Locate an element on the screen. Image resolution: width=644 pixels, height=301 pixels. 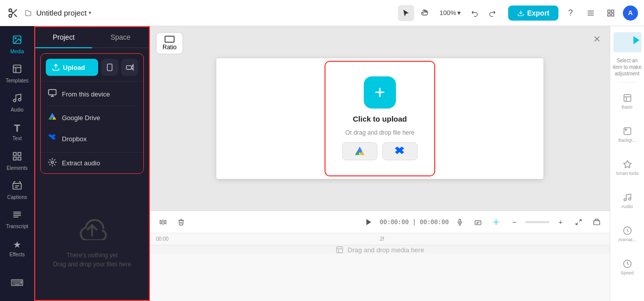
background-label: Backgr... is located at coordinates (627, 140).